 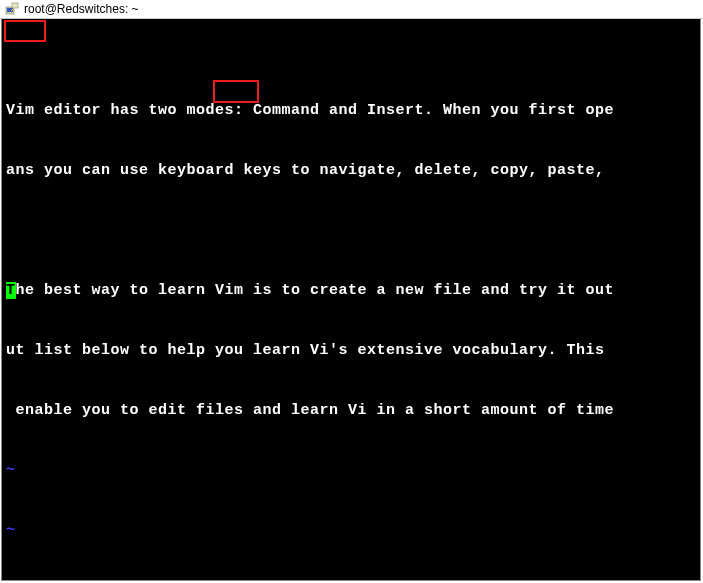 I want to click on text-after-cursor: he best way to learn Vim is to create a …, so click(x=316, y=290).